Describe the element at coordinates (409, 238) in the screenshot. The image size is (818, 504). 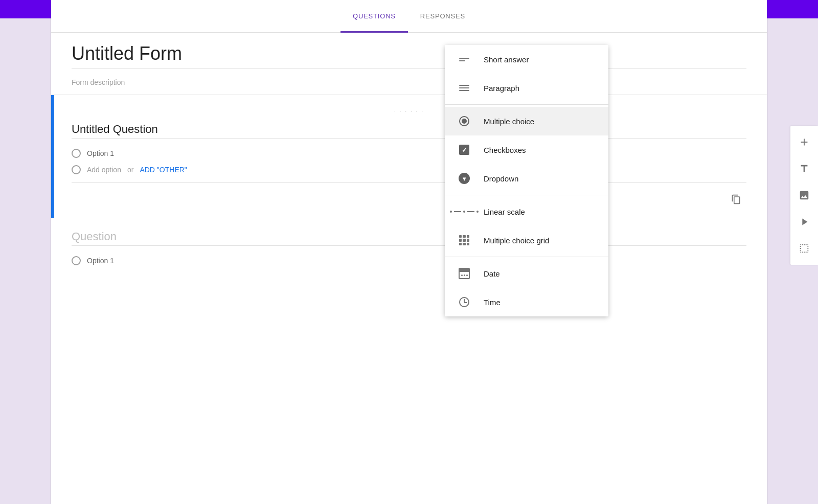
I see `question-title-blank: Question` at that location.